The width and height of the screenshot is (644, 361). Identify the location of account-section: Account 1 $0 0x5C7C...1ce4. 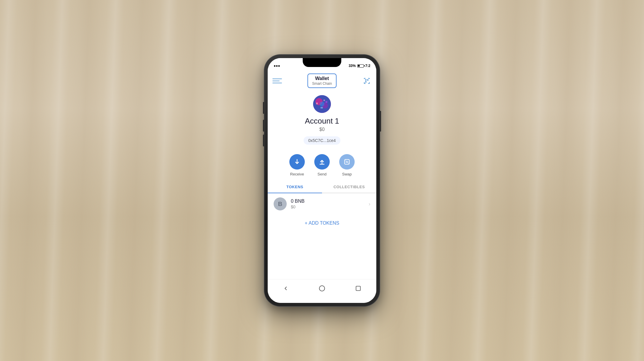
(322, 119).